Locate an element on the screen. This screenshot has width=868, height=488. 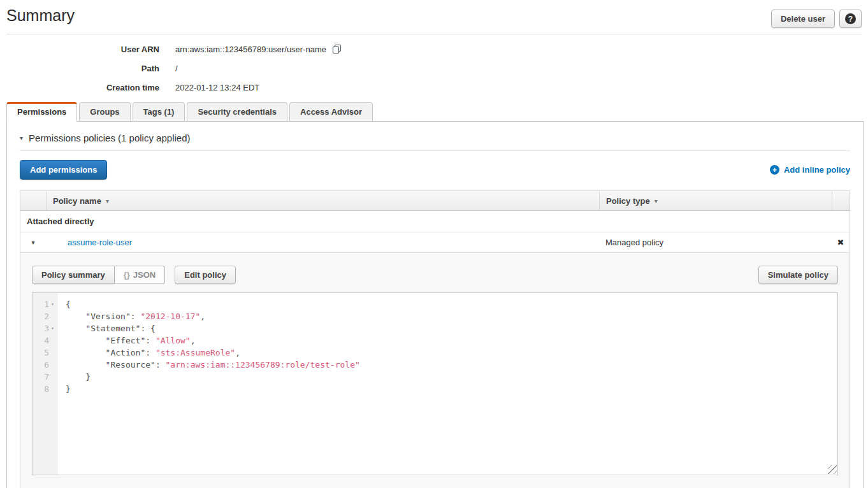
field-label: Path is located at coordinates (80, 69).